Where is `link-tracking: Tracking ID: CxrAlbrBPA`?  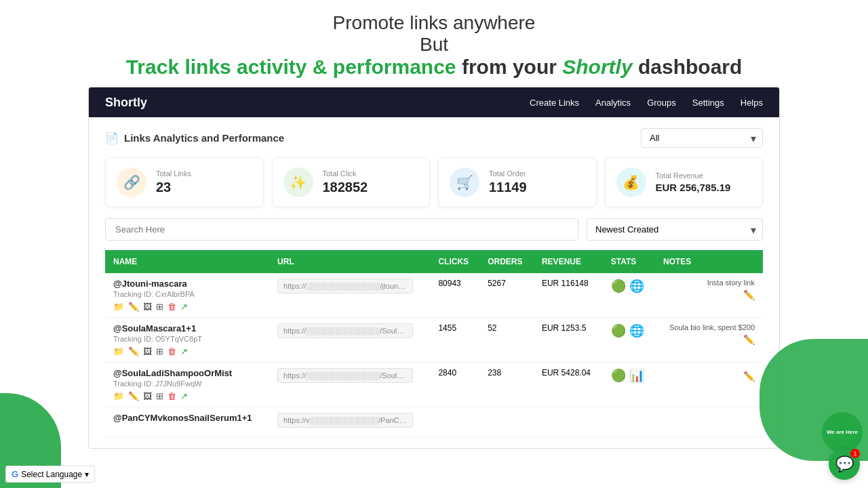 link-tracking: Tracking ID: CxrAlbrBPA is located at coordinates (187, 294).